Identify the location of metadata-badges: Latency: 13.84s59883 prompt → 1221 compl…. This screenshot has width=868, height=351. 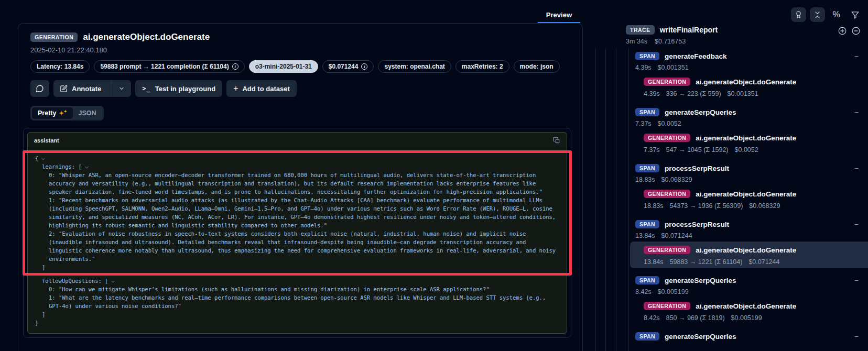
(301, 67).